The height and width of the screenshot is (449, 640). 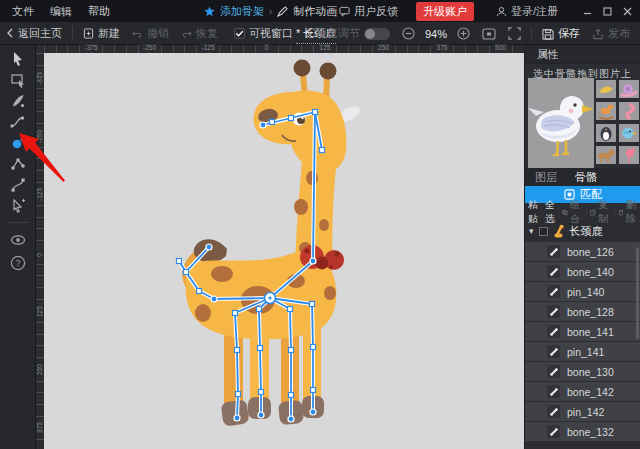 What do you see at coordinates (607, 11) in the screenshot?
I see `maximize-icon` at bounding box center [607, 11].